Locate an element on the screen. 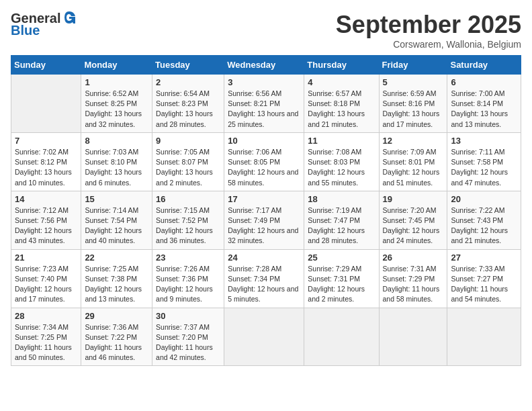 The height and width of the screenshot is (411, 532). cell-info: Sunrise: 6:52 AMSunset: 8:25 PMDaylight:… is located at coordinates (117, 109).